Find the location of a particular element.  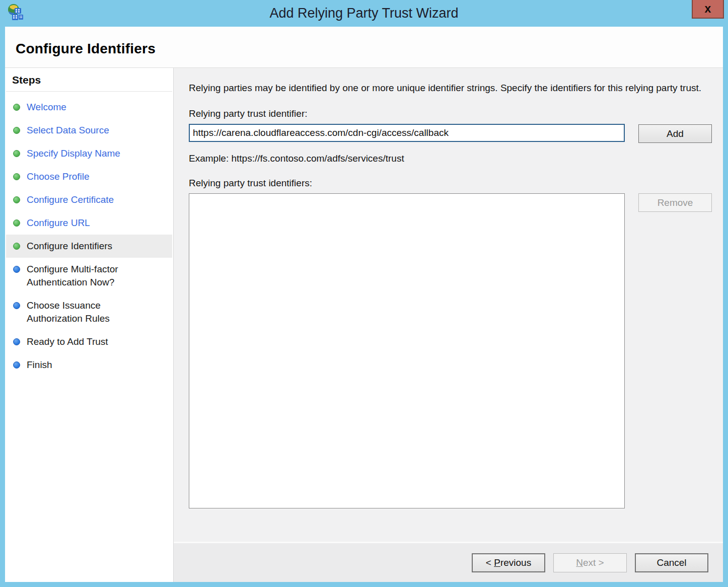

step-label: Specify Display Name is located at coordinates (74, 154).